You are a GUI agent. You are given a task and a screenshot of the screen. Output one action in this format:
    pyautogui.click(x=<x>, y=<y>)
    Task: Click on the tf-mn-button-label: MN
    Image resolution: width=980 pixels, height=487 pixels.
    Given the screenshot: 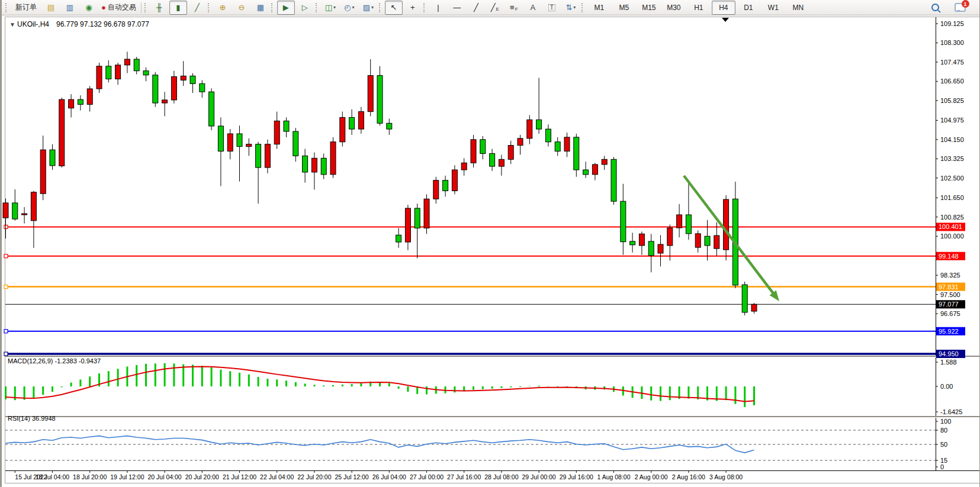 What is the action you would take?
    pyautogui.click(x=798, y=8)
    